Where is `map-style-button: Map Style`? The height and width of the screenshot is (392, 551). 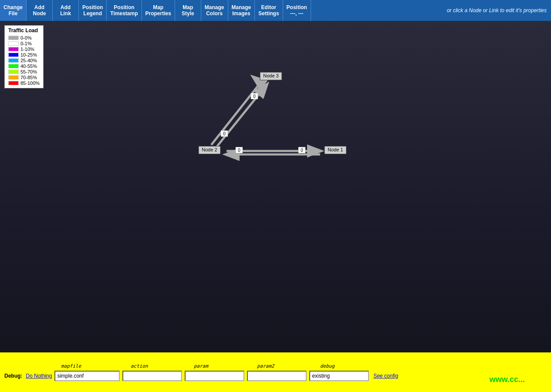
map-style-button: Map Style is located at coordinates (188, 10).